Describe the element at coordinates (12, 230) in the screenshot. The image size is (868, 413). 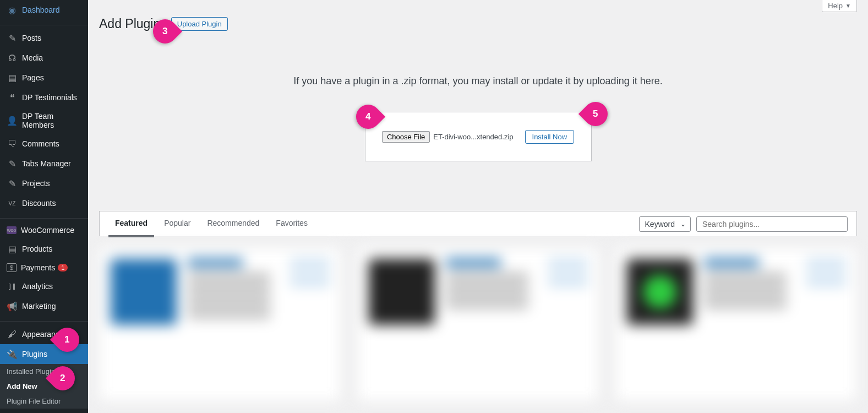
I see `woo-icon: woo` at that location.